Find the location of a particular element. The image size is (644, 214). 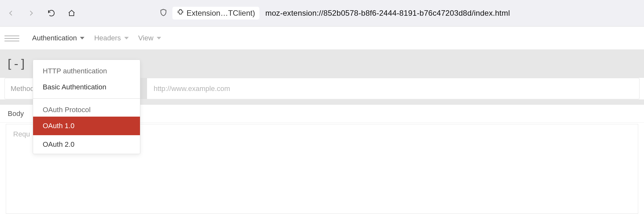

menu-authentication: Authentication is located at coordinates (58, 38).